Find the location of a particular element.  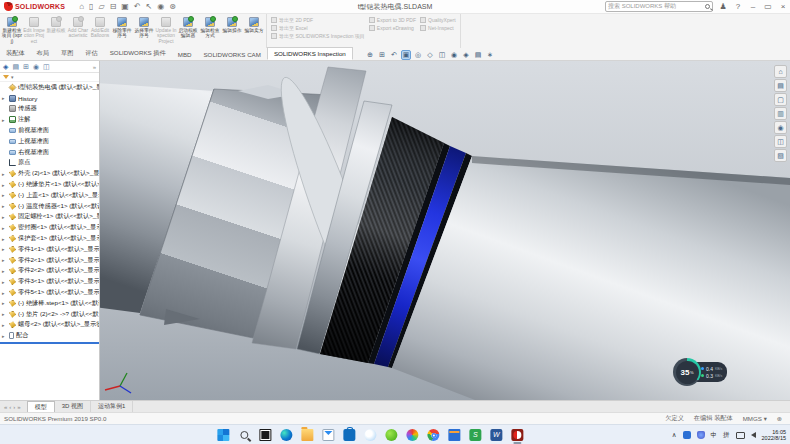

search-input: 搜索 SOLIDWORKS 帮助 is located at coordinates (659, 6).